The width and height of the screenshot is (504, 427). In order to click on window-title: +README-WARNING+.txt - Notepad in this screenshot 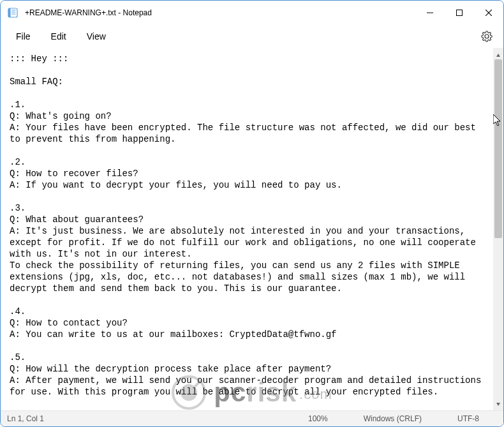, I will do `click(88, 13)`.